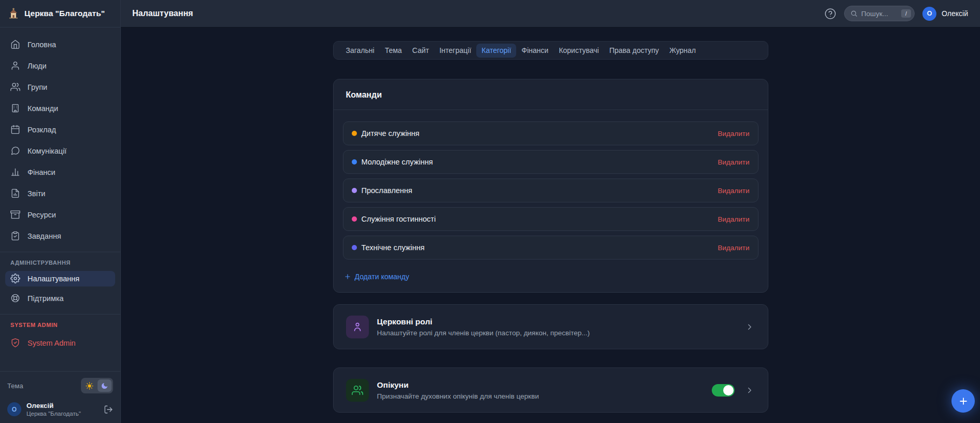  What do you see at coordinates (16, 386) in the screenshot?
I see `theme-label: Тема` at bounding box center [16, 386].